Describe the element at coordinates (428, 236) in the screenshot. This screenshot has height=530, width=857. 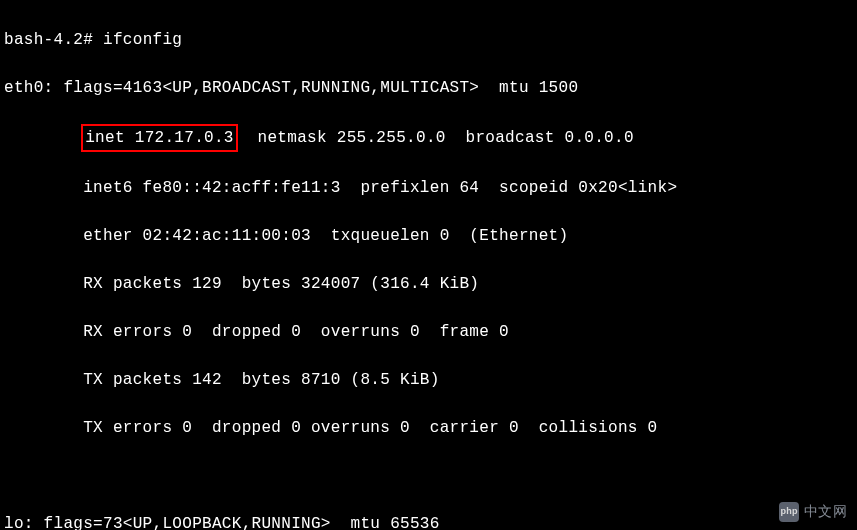
I see `eth0-ether: ether 02:42:ac:11:00:03 txqueuelen 0 (Et…` at that location.